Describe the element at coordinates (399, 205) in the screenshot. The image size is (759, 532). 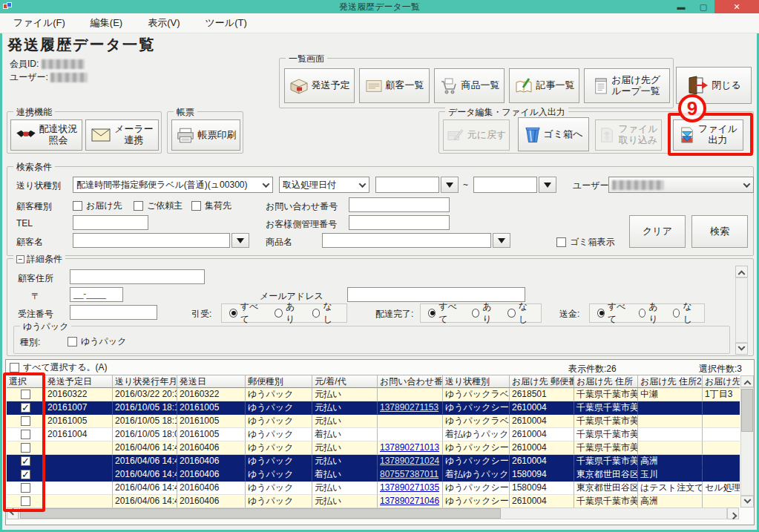
I see `inquiry-no-input` at that location.